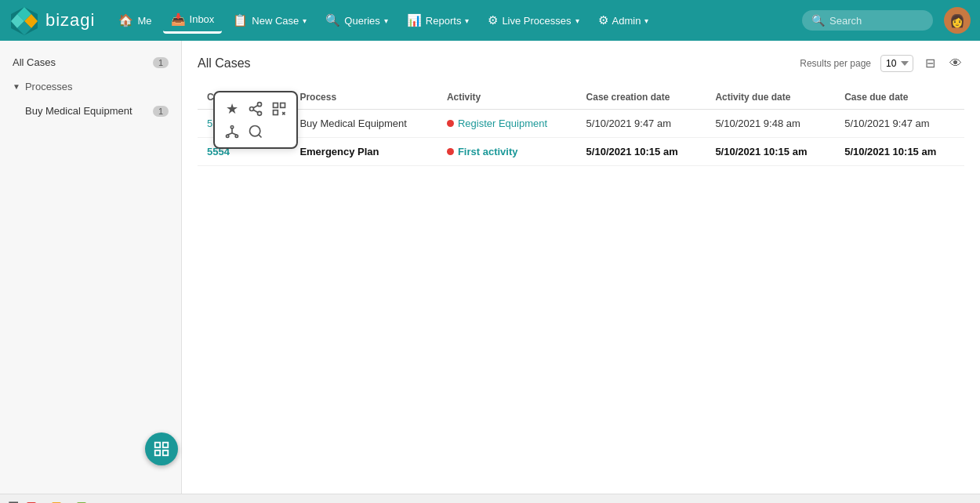 This screenshot has height=503, width=980. I want to click on chevron-down-icon: ▼, so click(16, 86).